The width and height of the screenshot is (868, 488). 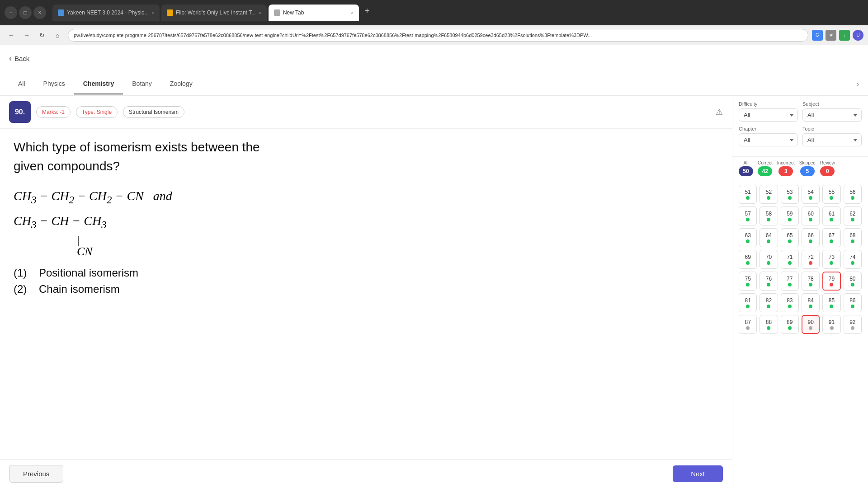 What do you see at coordinates (25, 13) in the screenshot?
I see `window-controls: − □ ×` at bounding box center [25, 13].